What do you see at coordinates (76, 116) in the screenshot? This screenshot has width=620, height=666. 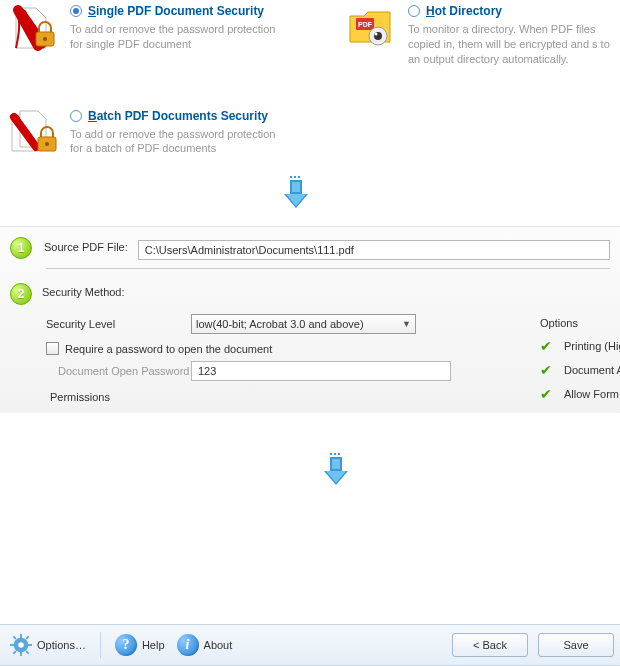 I see `radio-batch` at bounding box center [76, 116].